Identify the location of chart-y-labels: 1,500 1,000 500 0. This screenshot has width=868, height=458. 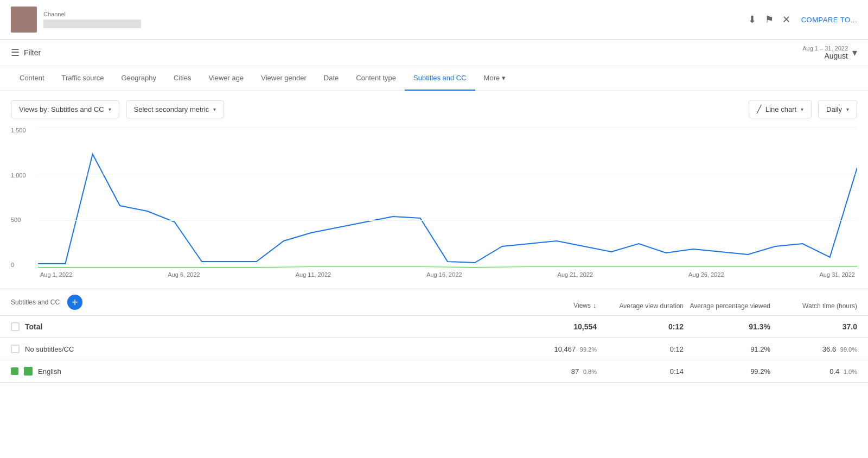
(18, 198).